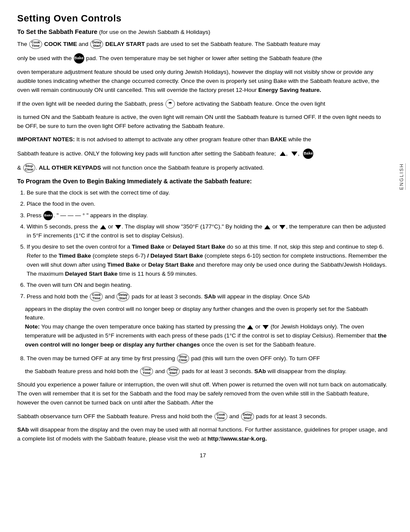  I want to click on arrow-down-step4, so click(118, 227).